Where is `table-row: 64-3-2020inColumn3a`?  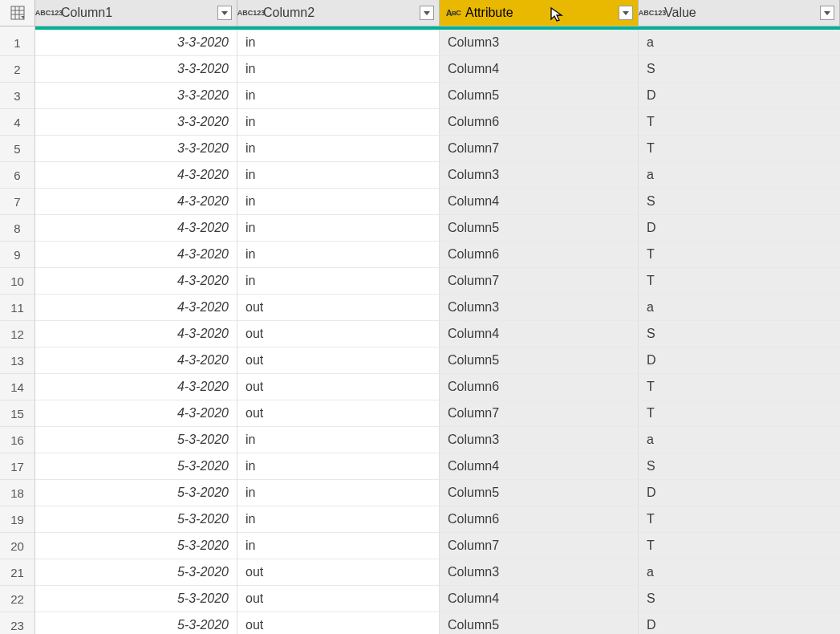 table-row: 64-3-2020inColumn3a is located at coordinates (420, 175).